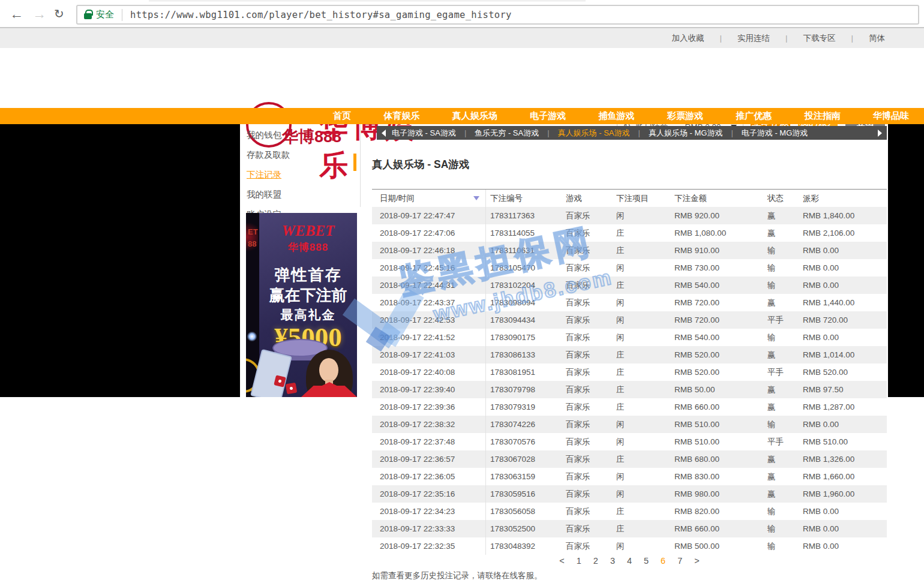 This screenshot has height=583, width=924. What do you see at coordinates (842, 198) in the screenshot?
I see `col-header-payout: 派彩` at bounding box center [842, 198].